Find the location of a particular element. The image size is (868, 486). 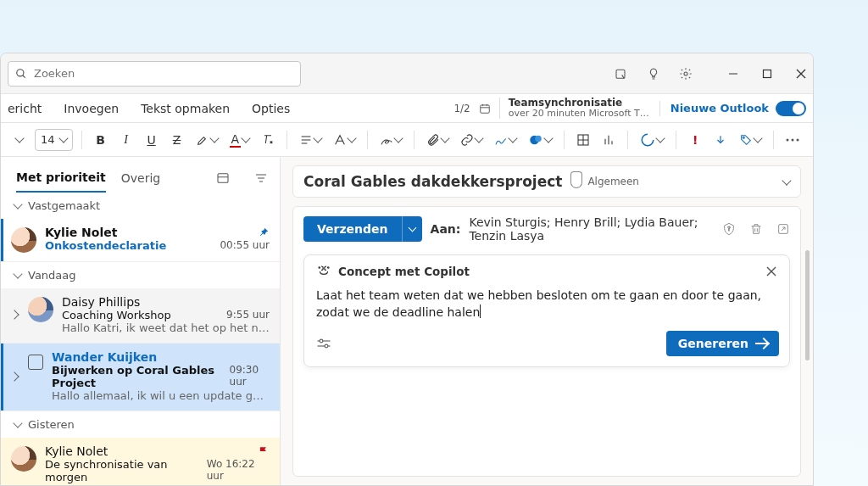

tab-format-text: Tekst opmaken is located at coordinates (185, 109).